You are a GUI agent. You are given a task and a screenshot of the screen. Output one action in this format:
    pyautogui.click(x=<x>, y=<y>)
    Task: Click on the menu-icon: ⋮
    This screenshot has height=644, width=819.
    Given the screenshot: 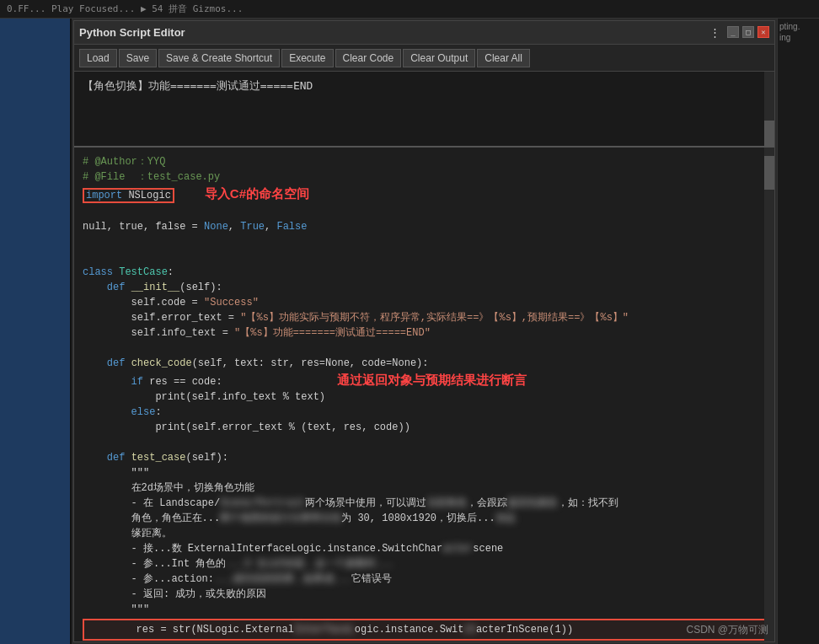 What is the action you would take?
    pyautogui.click(x=715, y=32)
    